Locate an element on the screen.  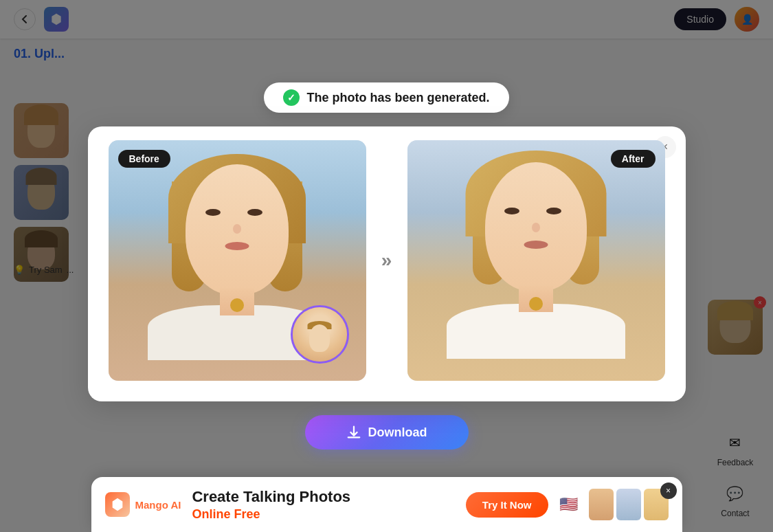
ad-banner: × Mango AI Create Talking Photos Online … is located at coordinates (387, 505).